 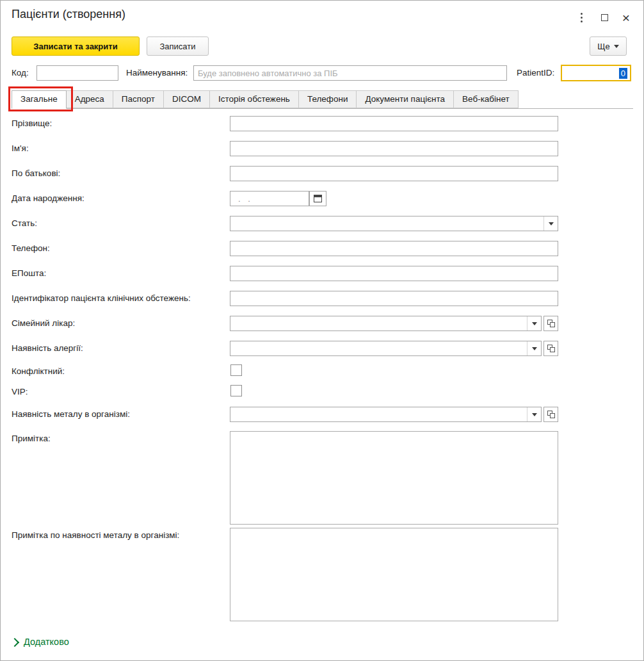 What do you see at coordinates (405, 99) in the screenshot?
I see `tab-patient-documents: Документи пацієнта` at bounding box center [405, 99].